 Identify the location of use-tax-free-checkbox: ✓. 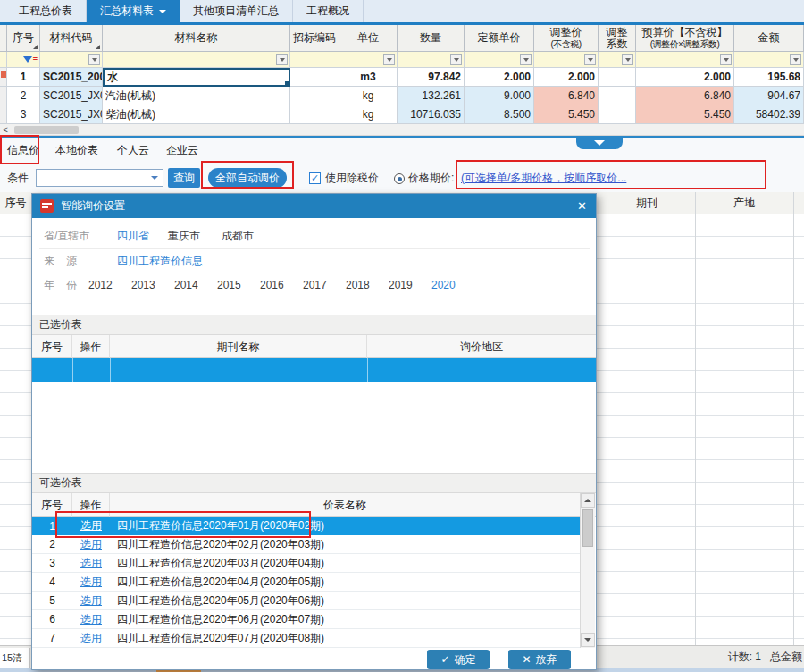
(314, 179).